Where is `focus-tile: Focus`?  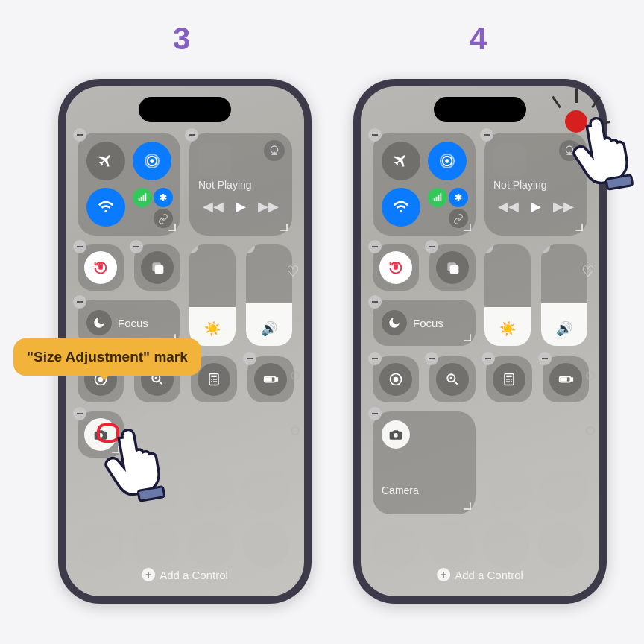
focus-tile: Focus is located at coordinates (424, 323).